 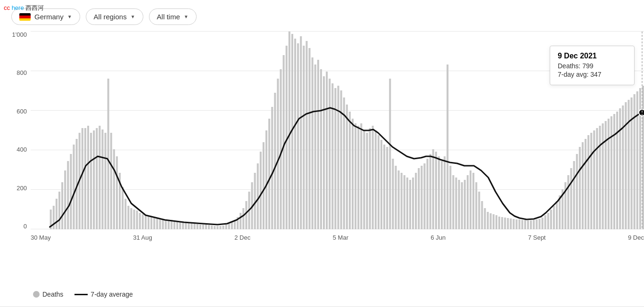 I want to click on country-label: Germany, so click(x=49, y=17).